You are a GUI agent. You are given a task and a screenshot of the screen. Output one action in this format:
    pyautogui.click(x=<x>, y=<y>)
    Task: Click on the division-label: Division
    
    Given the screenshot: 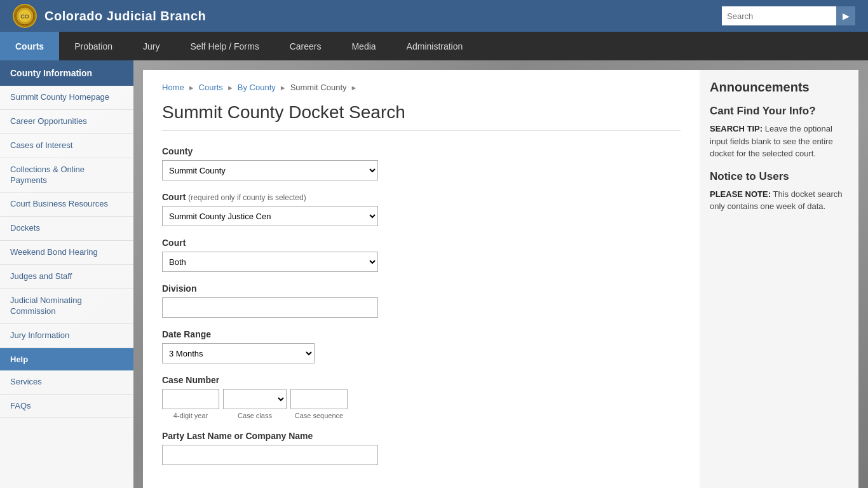 What is the action you would take?
    pyautogui.click(x=421, y=288)
    